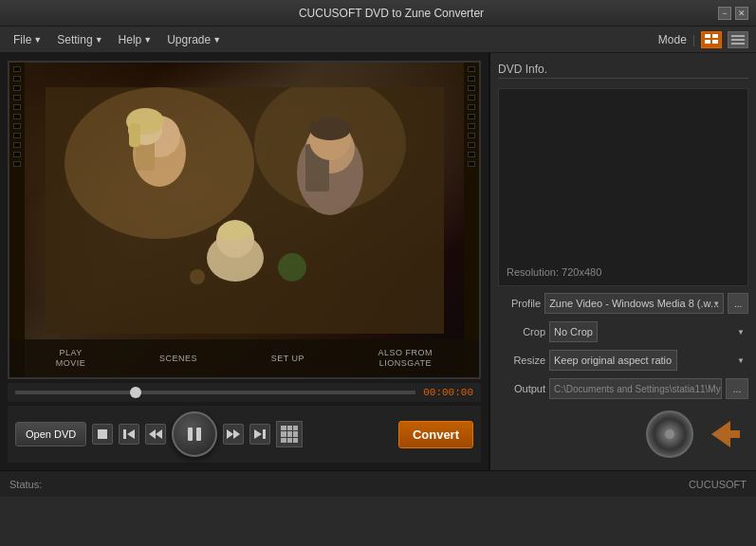 Image resolution: width=756 pixels, height=546 pixels. What do you see at coordinates (522, 360) in the screenshot?
I see `resize-label: Resize` at bounding box center [522, 360].